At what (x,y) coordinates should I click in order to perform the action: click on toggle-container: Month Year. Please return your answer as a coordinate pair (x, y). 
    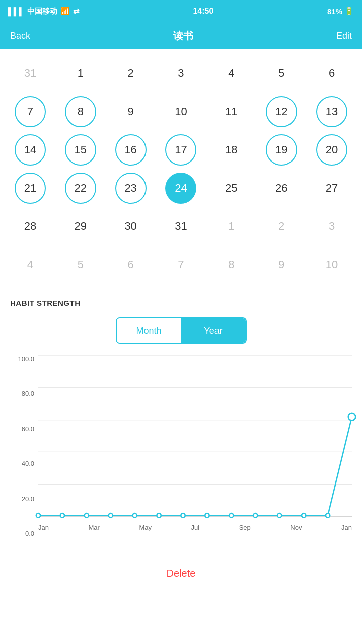
    Looking at the image, I should click on (181, 331).